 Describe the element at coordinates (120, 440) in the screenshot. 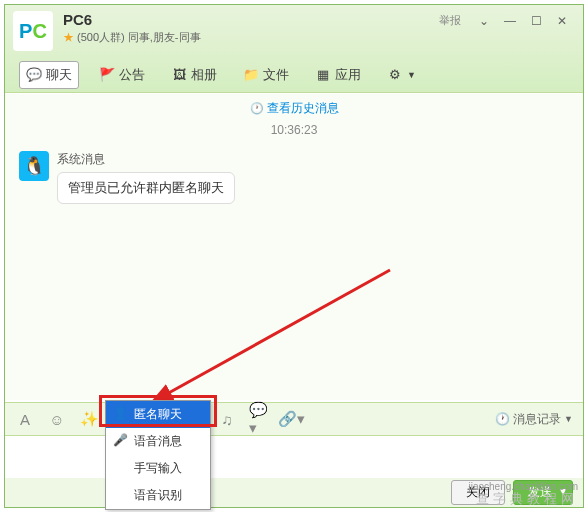

I see `mic-icon: 🎤` at that location.